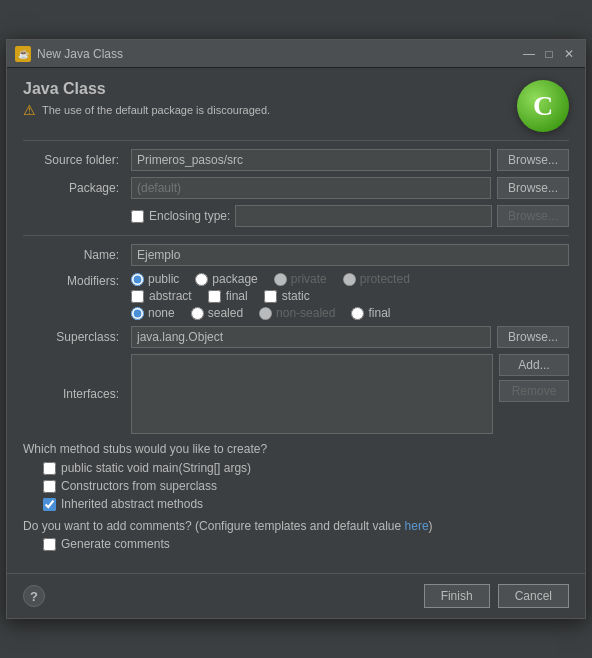 The width and height of the screenshot is (592, 658). Describe the element at coordinates (534, 596) in the screenshot. I see `cancel-button: Cancel` at that location.